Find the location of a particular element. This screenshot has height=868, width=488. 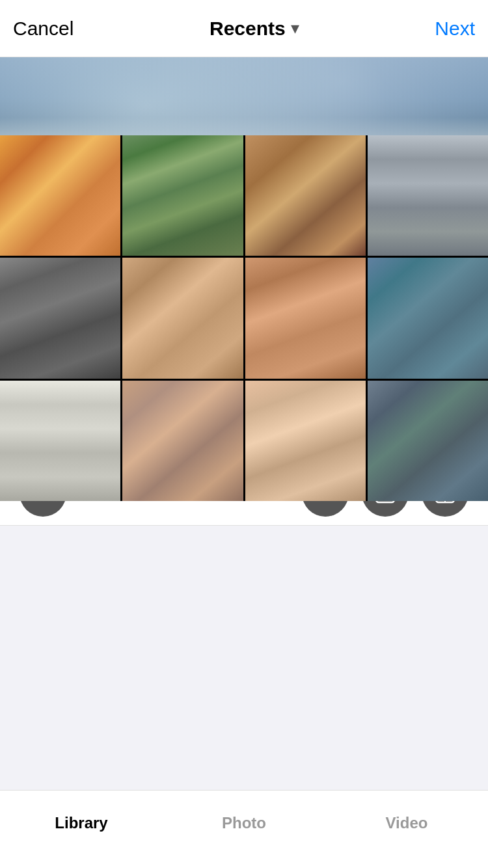

cancel-button: Cancel is located at coordinates (43, 29).